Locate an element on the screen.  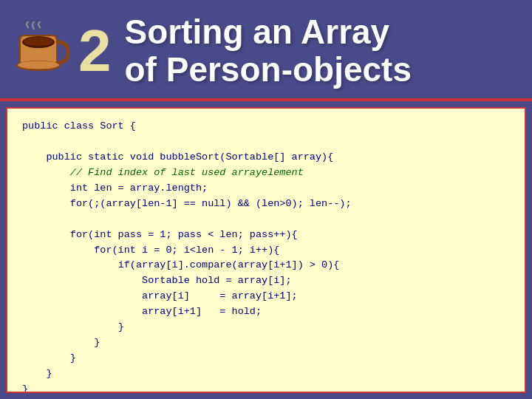
coffee-cup-icon is located at coordinates (41, 51).